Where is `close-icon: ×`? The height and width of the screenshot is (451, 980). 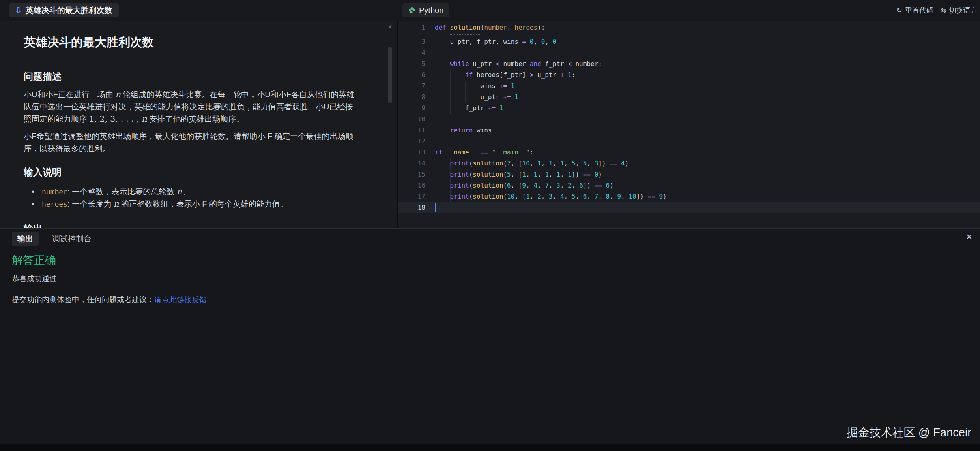
close-icon: × is located at coordinates (969, 237).